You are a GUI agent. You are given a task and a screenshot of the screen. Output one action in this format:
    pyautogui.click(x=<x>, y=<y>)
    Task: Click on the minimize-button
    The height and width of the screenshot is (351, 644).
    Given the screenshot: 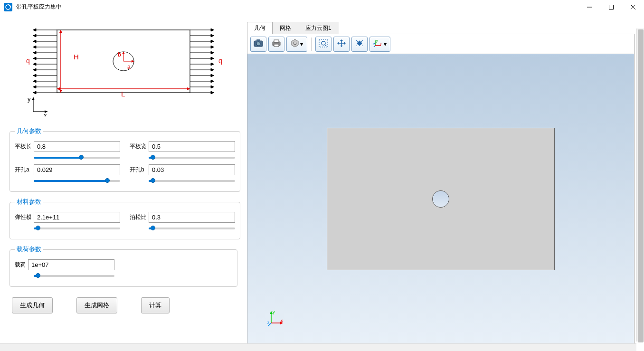 What is the action you would take?
    pyautogui.click(x=589, y=7)
    